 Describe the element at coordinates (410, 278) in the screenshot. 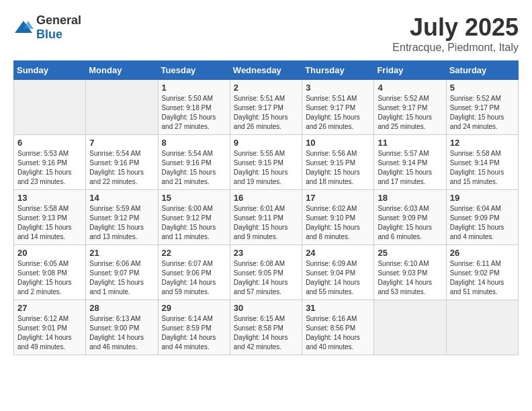

I see `day-info: Sunrise: 6:10 AMSunset: 9:03 PMDaylight:…` at that location.